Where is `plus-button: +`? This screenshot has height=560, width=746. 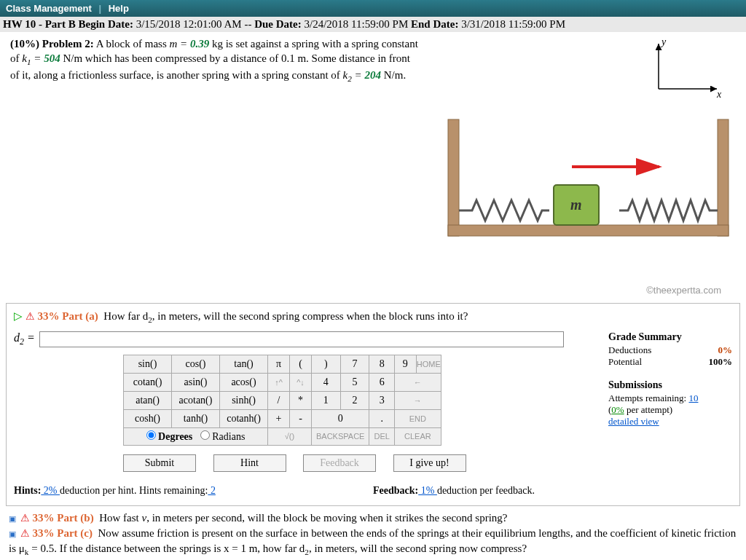
plus-button: + is located at coordinates (279, 418).